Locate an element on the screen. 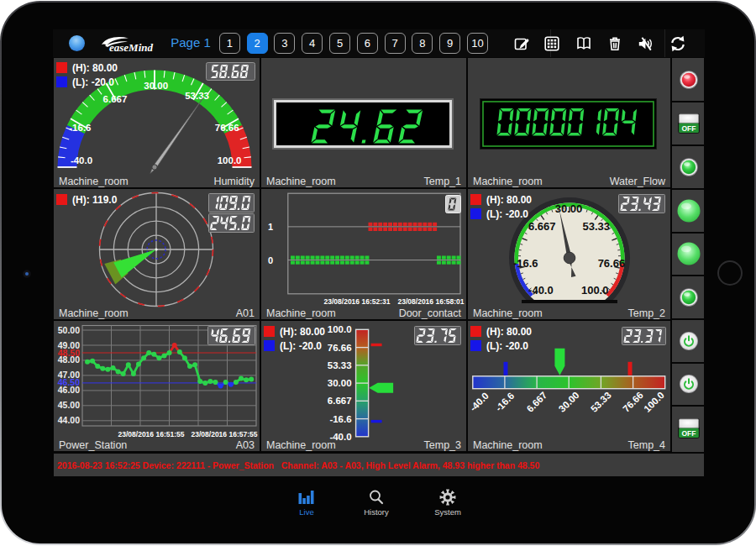  svg-text: 46.00 is located at coordinates (69, 390).